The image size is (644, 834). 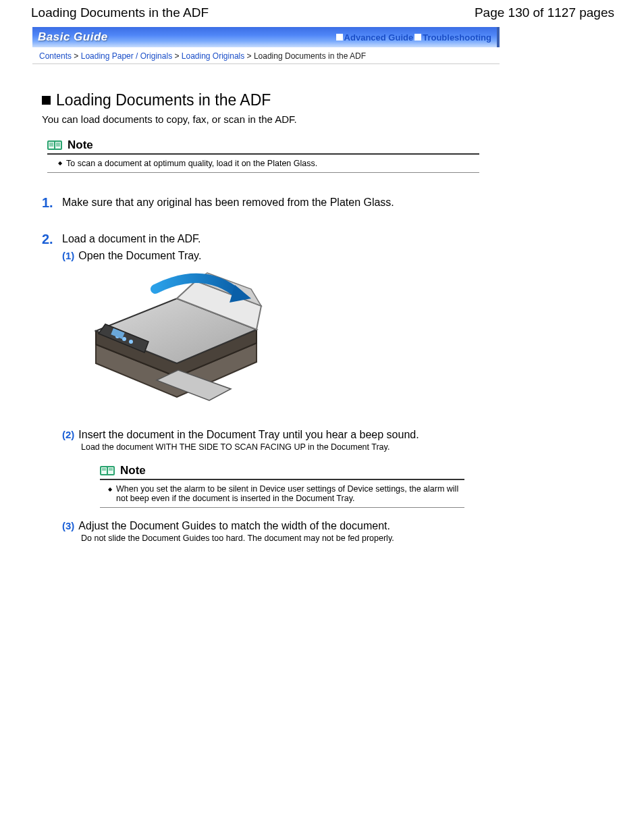 I want to click on substep-detail: Do not slide the Document Guides too har…, so click(x=290, y=538).